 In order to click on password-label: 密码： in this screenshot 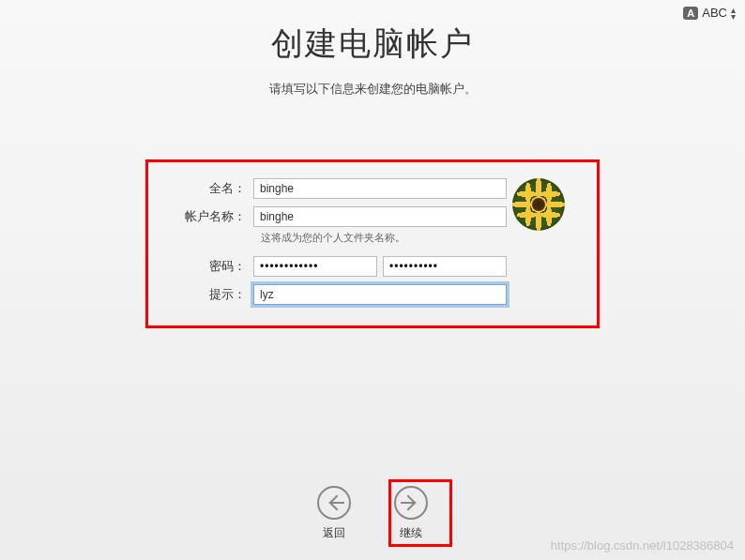, I will do `click(208, 266)`.